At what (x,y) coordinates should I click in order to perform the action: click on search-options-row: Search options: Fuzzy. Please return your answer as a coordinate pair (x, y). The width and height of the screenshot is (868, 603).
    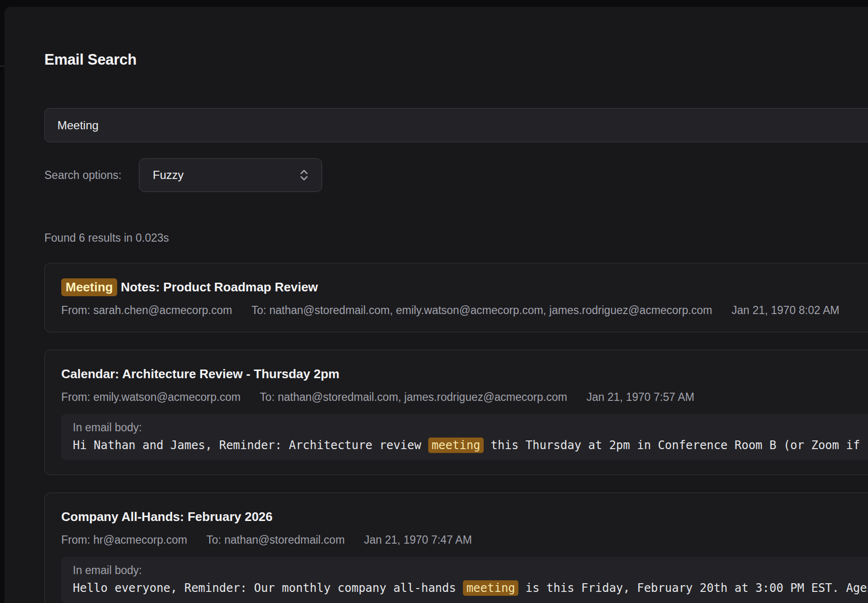
    Looking at the image, I should click on (456, 175).